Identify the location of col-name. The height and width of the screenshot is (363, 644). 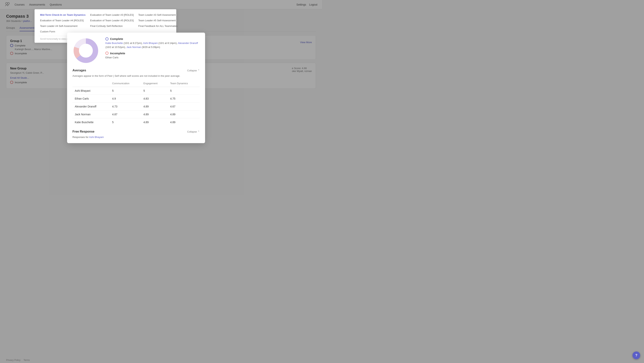
(91, 84).